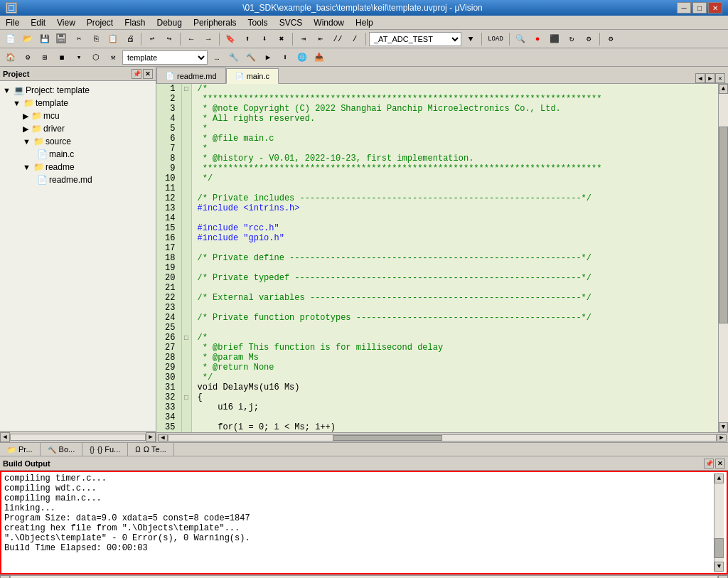 The height and width of the screenshot is (578, 728). I want to click on tree-template: ▼ 📁 template, so click(78, 103).